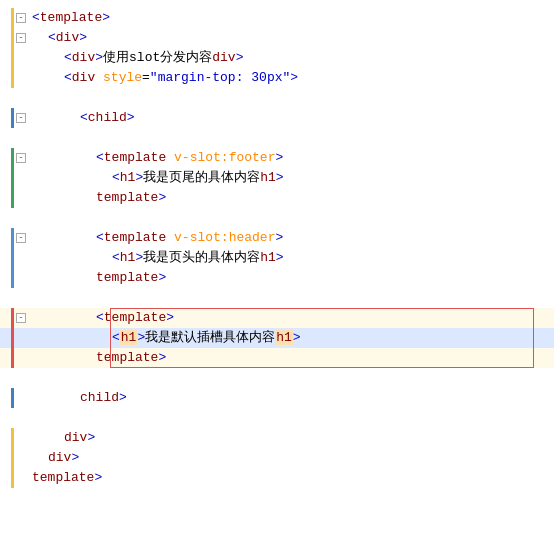 This screenshot has width=554, height=556. I want to click on code-line: -<template v-slot:footer>, so click(277, 158).